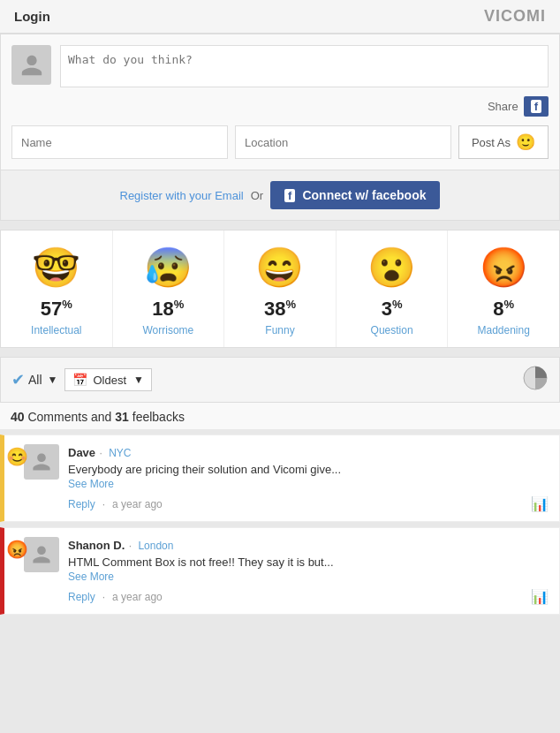 The width and height of the screenshot is (560, 733). What do you see at coordinates (280, 196) in the screenshot?
I see `register-row: Register with your Email Or f Connect w/…` at bounding box center [280, 196].